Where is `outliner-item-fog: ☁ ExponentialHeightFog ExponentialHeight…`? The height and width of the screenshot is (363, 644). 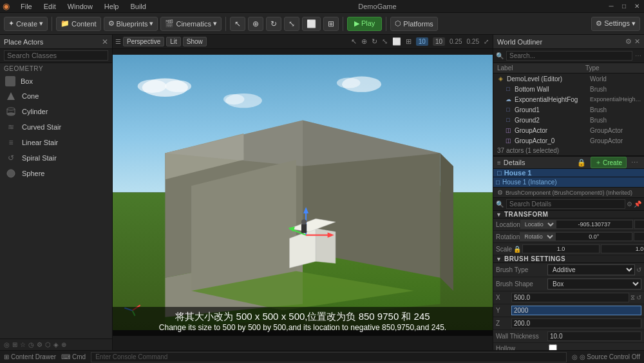 outliner-item-fog: ☁ ExponentialHeightFog ExponentialHeight… is located at coordinates (569, 99).